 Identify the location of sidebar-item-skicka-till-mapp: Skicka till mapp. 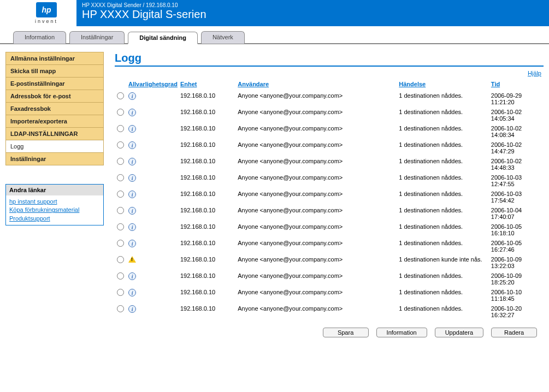
(55, 71).